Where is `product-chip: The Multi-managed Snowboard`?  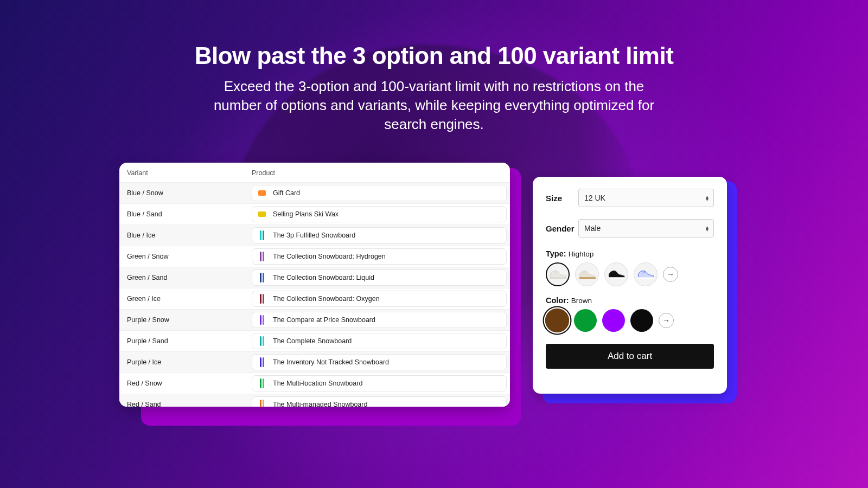 product-chip: The Multi-managed Snowboard is located at coordinates (379, 401).